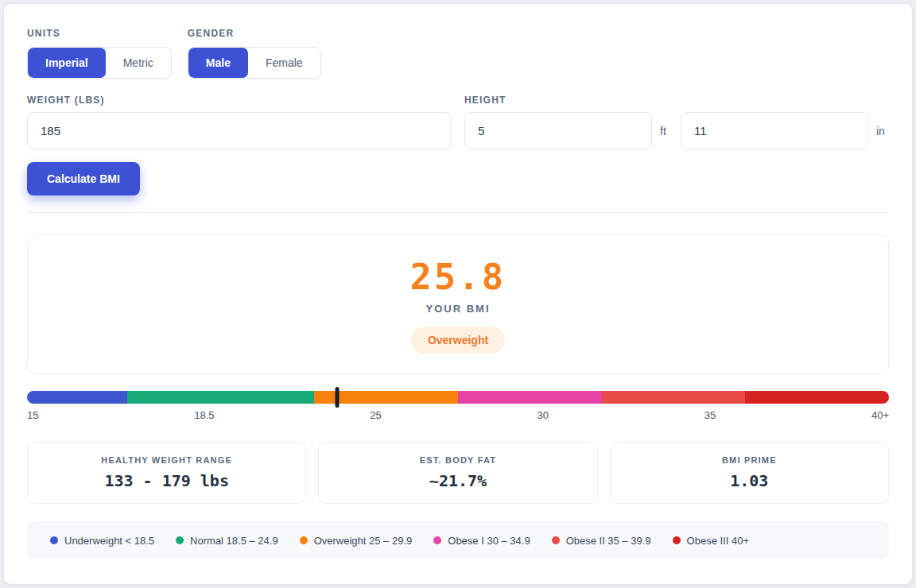 The height and width of the screenshot is (588, 916). What do you see at coordinates (458, 53) in the screenshot?
I see `toggles-row: UNITS Imperial Metric GENDER Male Female` at bounding box center [458, 53].